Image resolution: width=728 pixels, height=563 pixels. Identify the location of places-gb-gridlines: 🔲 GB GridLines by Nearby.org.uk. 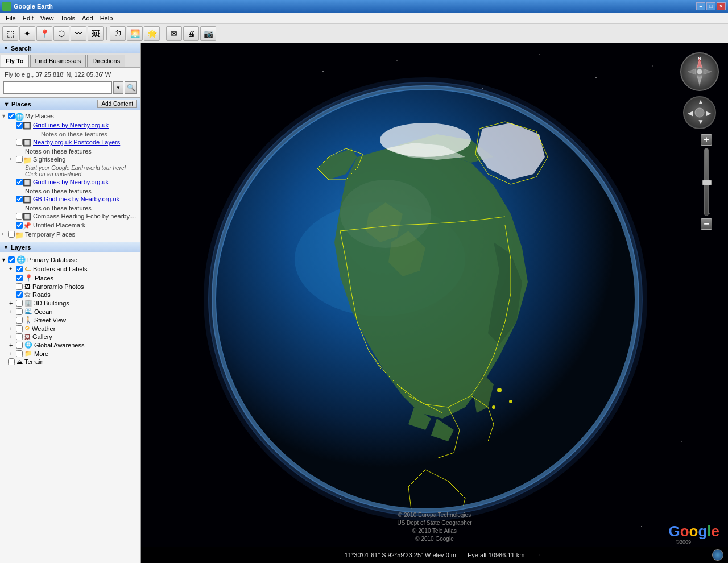
(71, 200).